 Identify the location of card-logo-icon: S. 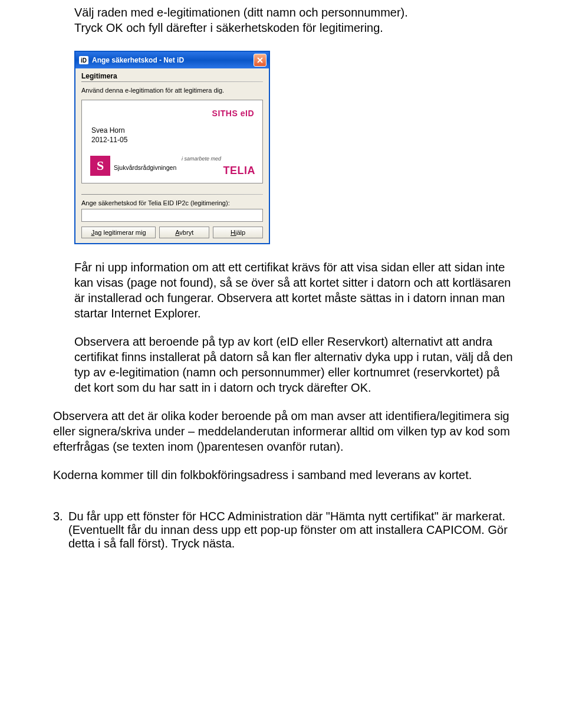
(100, 166).